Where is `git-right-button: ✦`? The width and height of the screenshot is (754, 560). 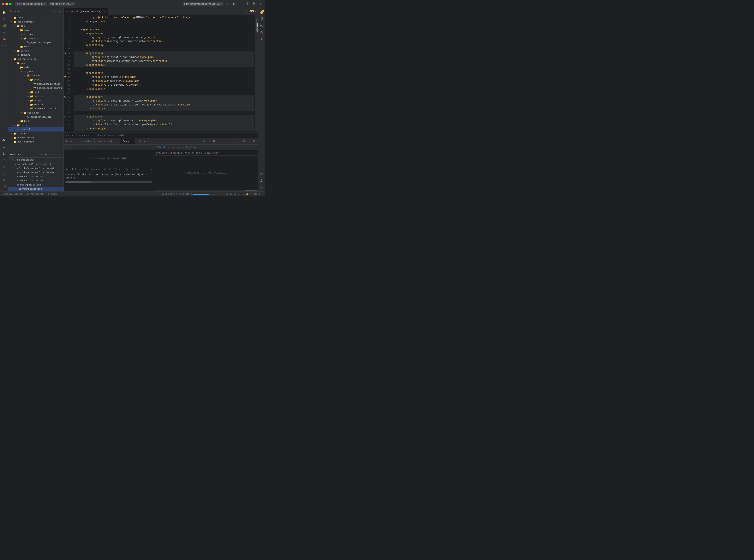
git-right-button: ✦ is located at coordinates (262, 187).